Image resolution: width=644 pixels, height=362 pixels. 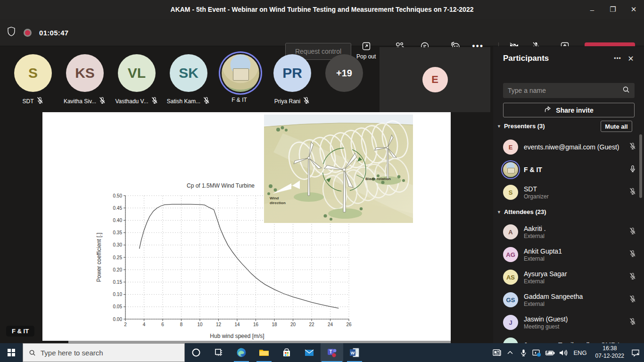 I want to click on svg-text: 20, so click(x=293, y=324).